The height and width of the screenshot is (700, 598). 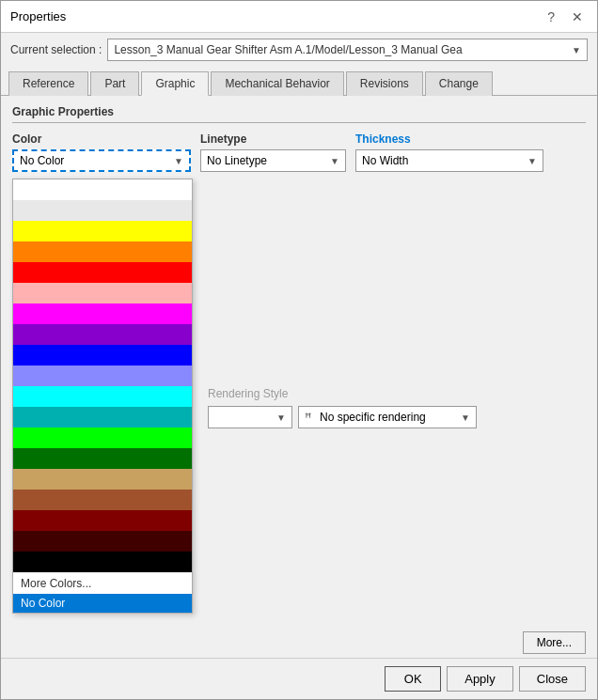 What do you see at coordinates (102, 355) in the screenshot?
I see `color-swatch-blue` at bounding box center [102, 355].